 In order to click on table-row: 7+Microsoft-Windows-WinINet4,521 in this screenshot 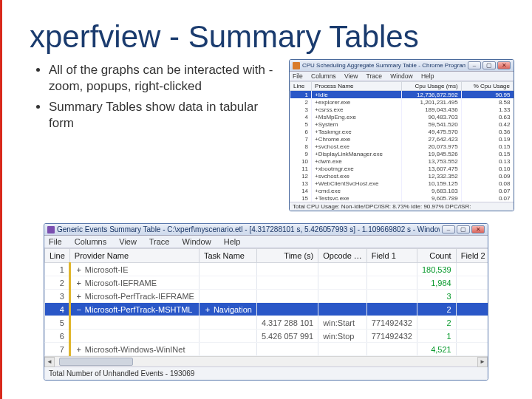, I will do `click(267, 349)`.